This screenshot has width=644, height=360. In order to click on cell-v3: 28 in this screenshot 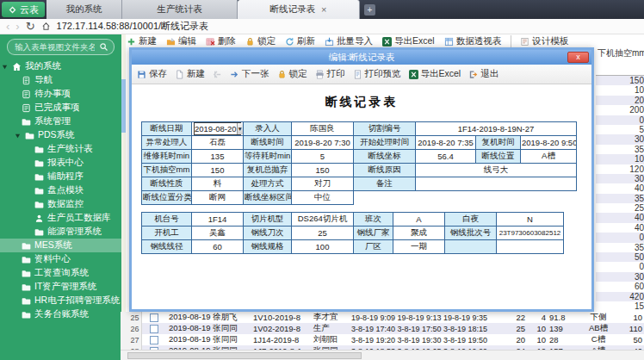, I will do `click(562, 339)`.